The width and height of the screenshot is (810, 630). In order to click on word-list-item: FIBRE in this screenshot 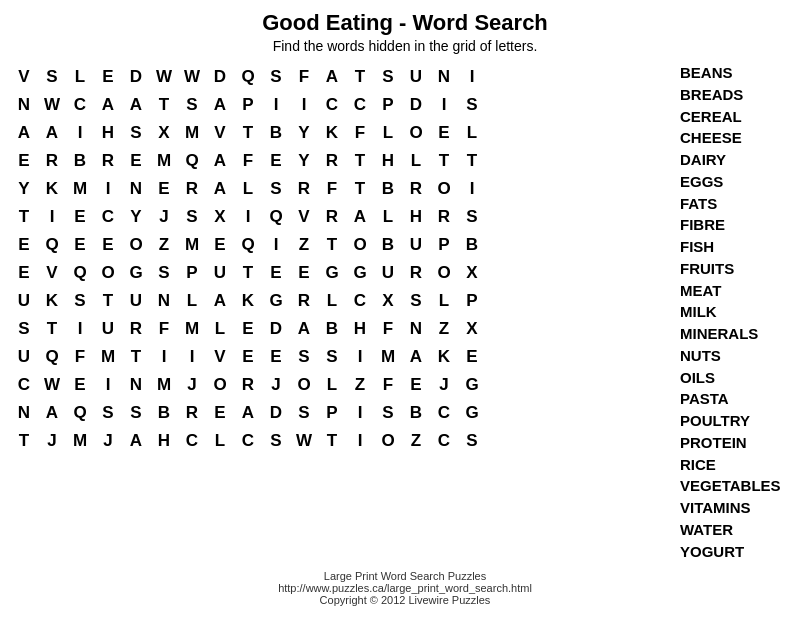, I will do `click(740, 225)`.